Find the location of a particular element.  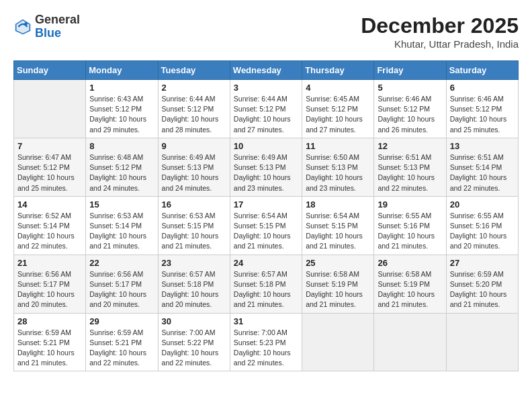

day-number: 6 is located at coordinates (482, 87).